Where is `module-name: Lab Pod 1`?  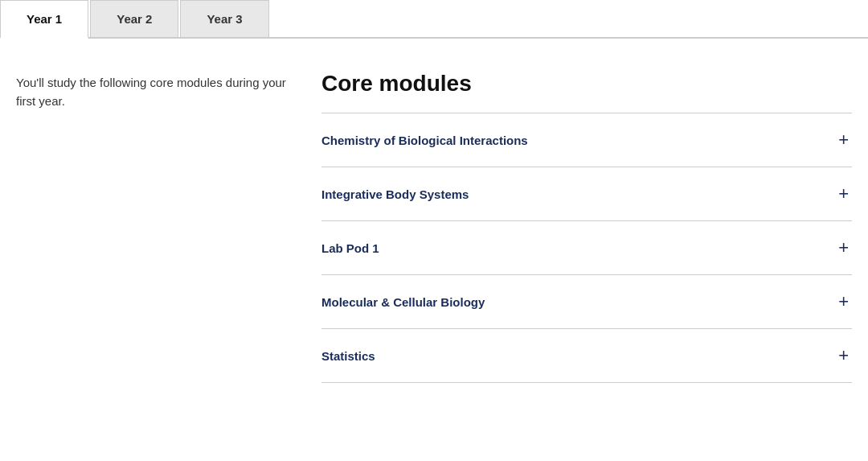 module-name: Lab Pod 1 is located at coordinates (350, 248).